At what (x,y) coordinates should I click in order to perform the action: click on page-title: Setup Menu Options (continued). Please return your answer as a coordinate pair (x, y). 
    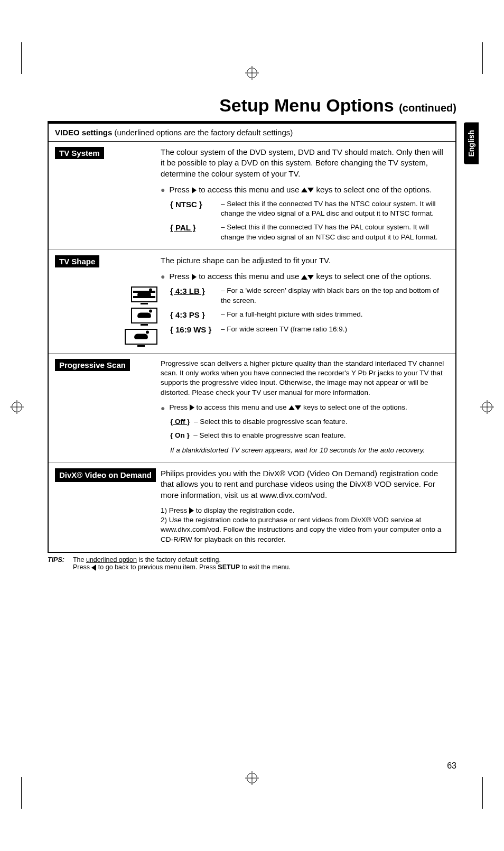
    Looking at the image, I should click on (252, 106).